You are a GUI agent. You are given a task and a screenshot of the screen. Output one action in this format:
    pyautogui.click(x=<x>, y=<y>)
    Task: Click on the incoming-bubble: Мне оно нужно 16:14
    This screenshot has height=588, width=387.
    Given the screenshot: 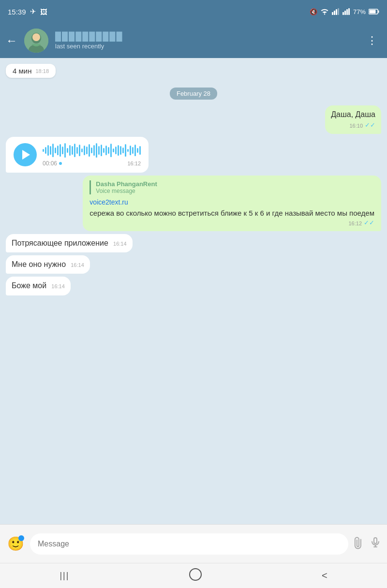 What is the action you would take?
    pyautogui.click(x=48, y=265)
    